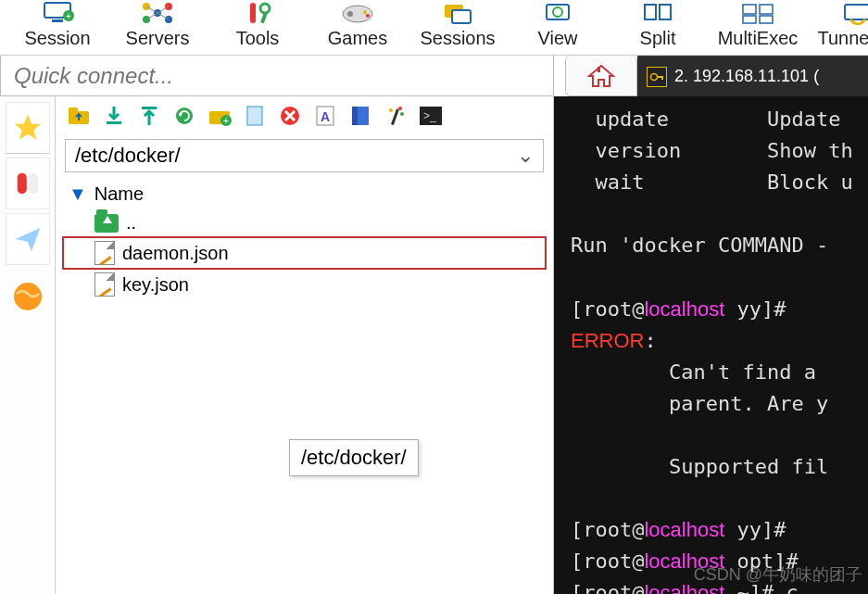  What do you see at coordinates (747, 76) in the screenshot?
I see `session-tab-label: 2. 192.168.11.101 (` at bounding box center [747, 76].